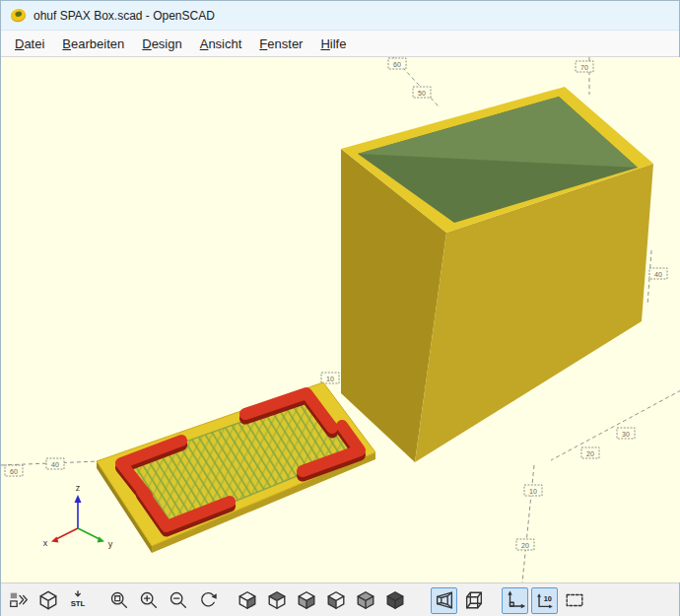 This screenshot has height=616, width=680. I want to click on x-axis-label: x, so click(45, 543).